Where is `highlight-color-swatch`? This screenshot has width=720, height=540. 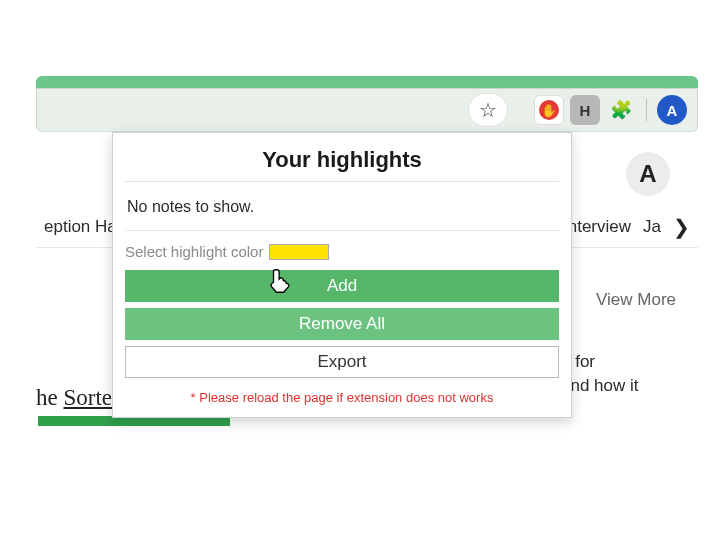
highlight-color-swatch is located at coordinates (299, 252).